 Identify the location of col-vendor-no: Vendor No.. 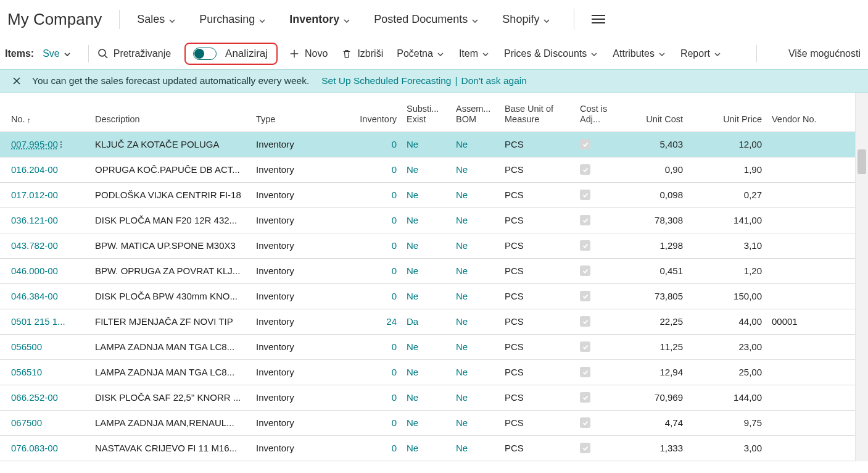
(806, 115).